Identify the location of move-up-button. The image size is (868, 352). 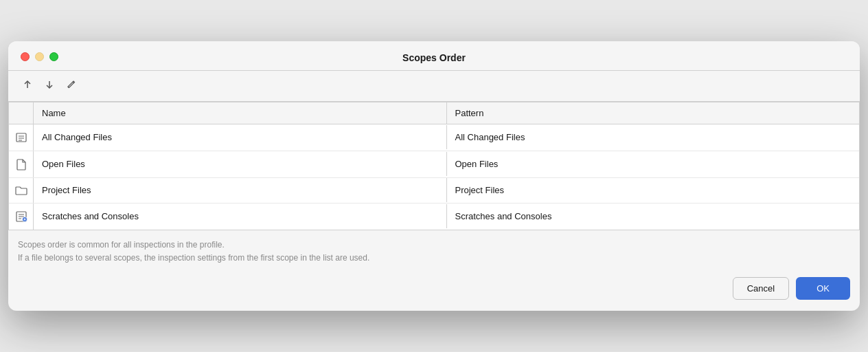
(27, 86).